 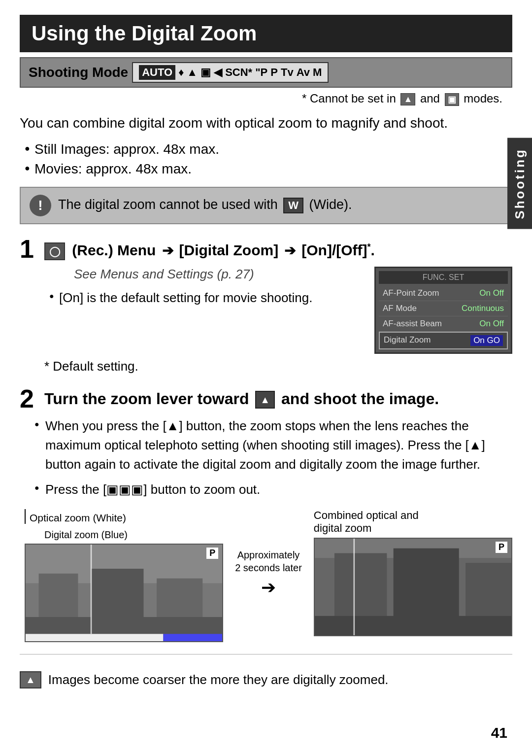 What do you see at coordinates (261, 72) in the screenshot?
I see `mode-icon-p1: "P` at bounding box center [261, 72].